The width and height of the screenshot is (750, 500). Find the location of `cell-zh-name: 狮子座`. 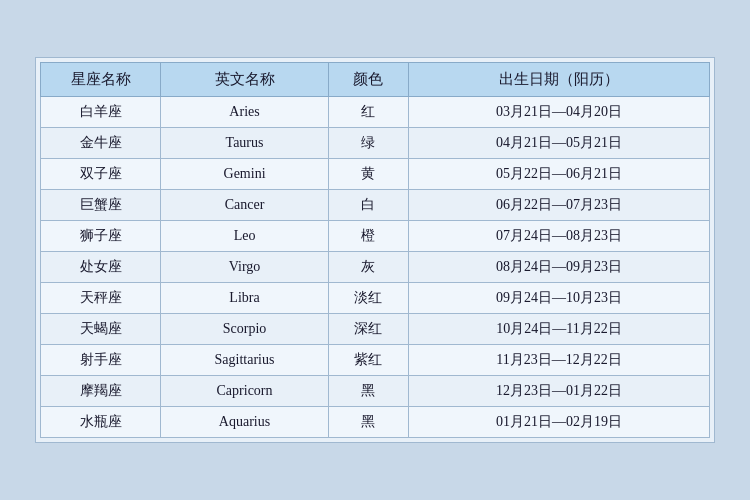

cell-zh-name: 狮子座 is located at coordinates (101, 236).